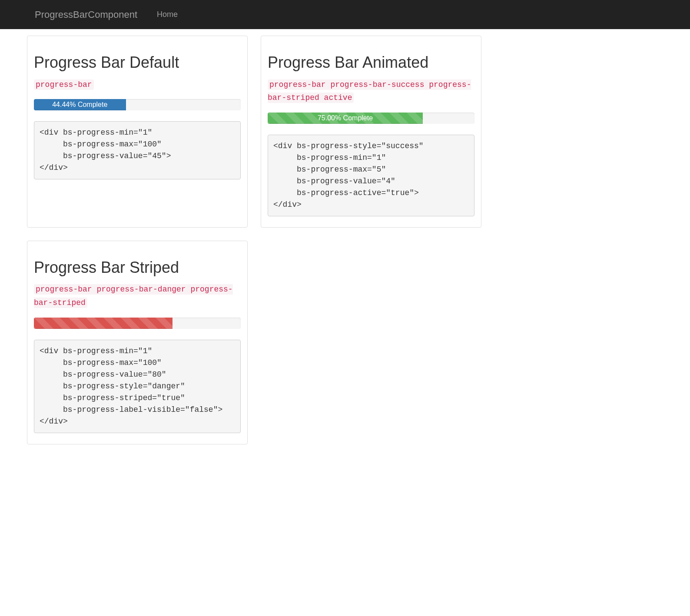  Describe the element at coordinates (371, 132) in the screenshot. I see `col-animated: Progress Bar Animated progress-bar progr…` at that location.